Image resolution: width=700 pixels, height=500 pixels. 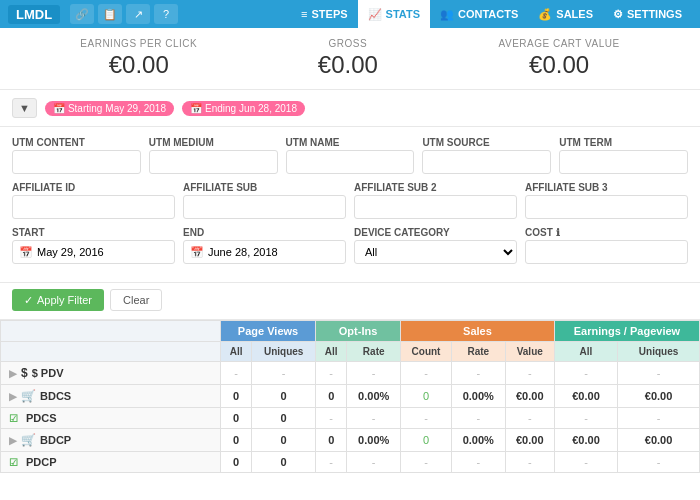 I want to click on end-date-input-wrap: 📅, so click(x=264, y=252).